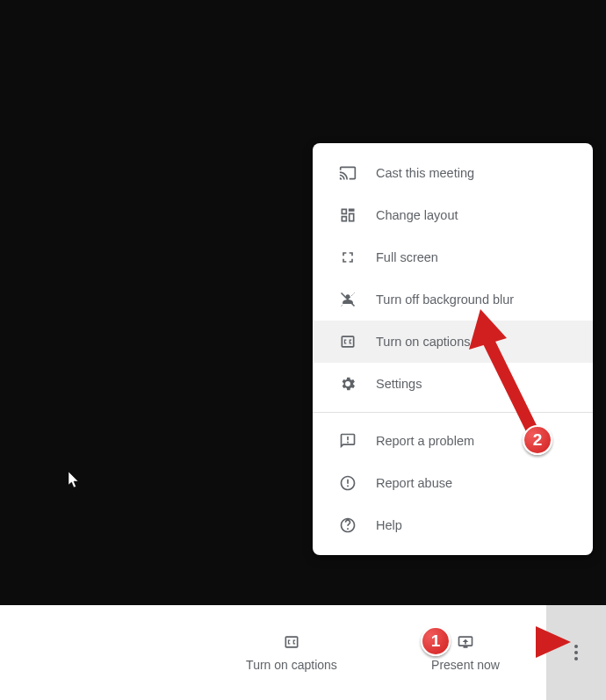 This screenshot has width=606, height=700. What do you see at coordinates (348, 257) in the screenshot?
I see `fullscreen-icon` at bounding box center [348, 257].